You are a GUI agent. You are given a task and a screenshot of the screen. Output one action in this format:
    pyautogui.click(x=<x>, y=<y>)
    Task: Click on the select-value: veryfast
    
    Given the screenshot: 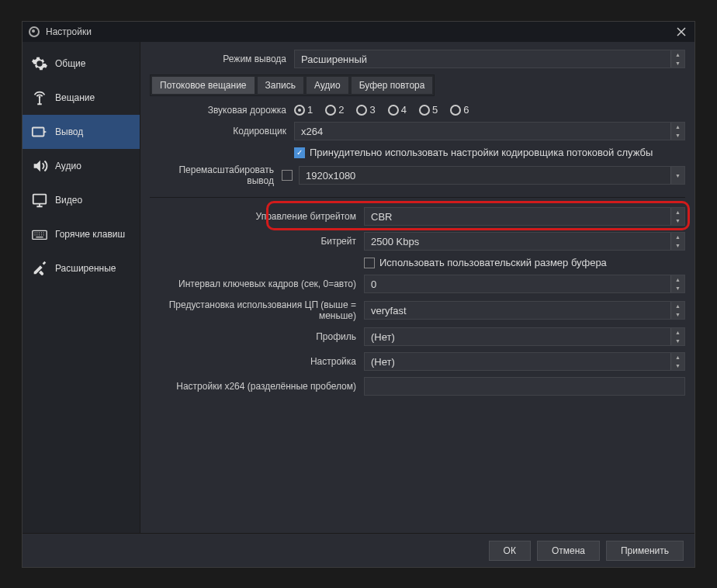 What is the action you would take?
    pyautogui.click(x=389, y=310)
    